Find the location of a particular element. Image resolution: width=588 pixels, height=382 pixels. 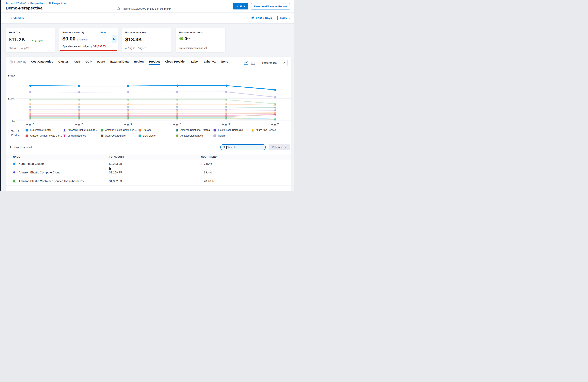

table-header: NAME TOTAL COST COST TREND is located at coordinates (148, 157).